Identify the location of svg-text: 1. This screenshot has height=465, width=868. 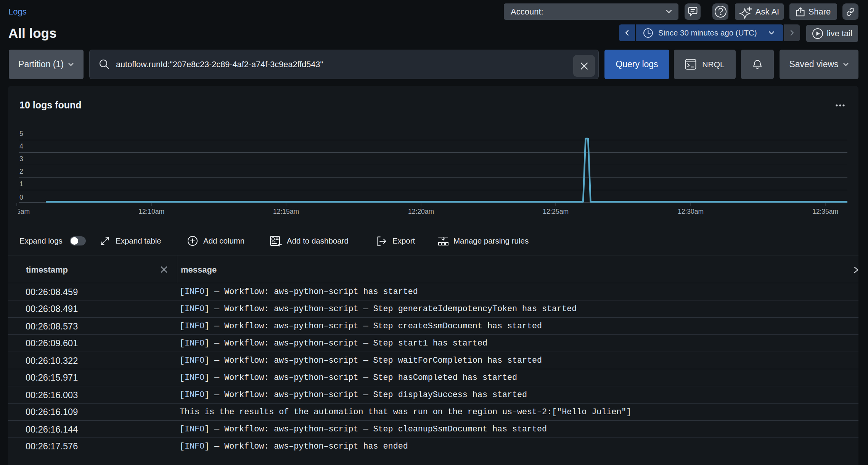
(21, 184).